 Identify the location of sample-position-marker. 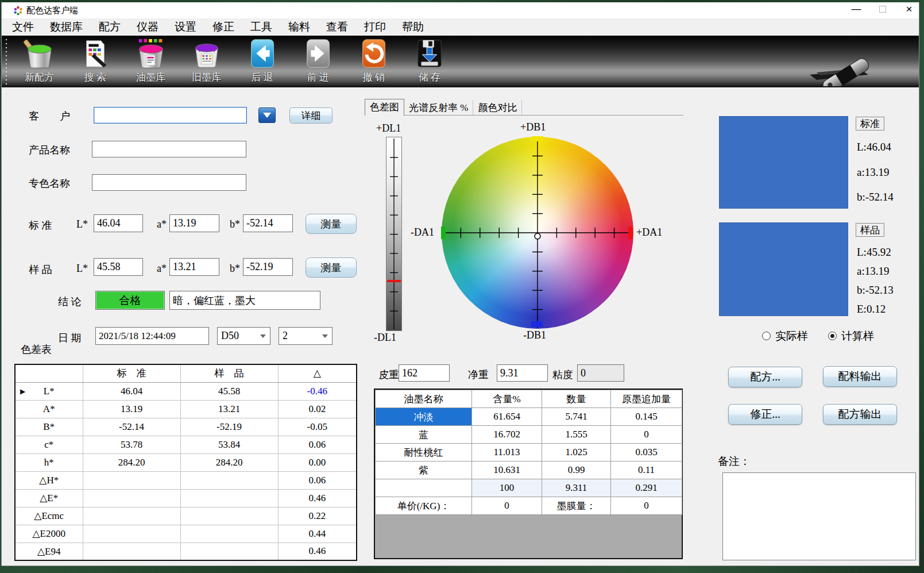
(538, 236).